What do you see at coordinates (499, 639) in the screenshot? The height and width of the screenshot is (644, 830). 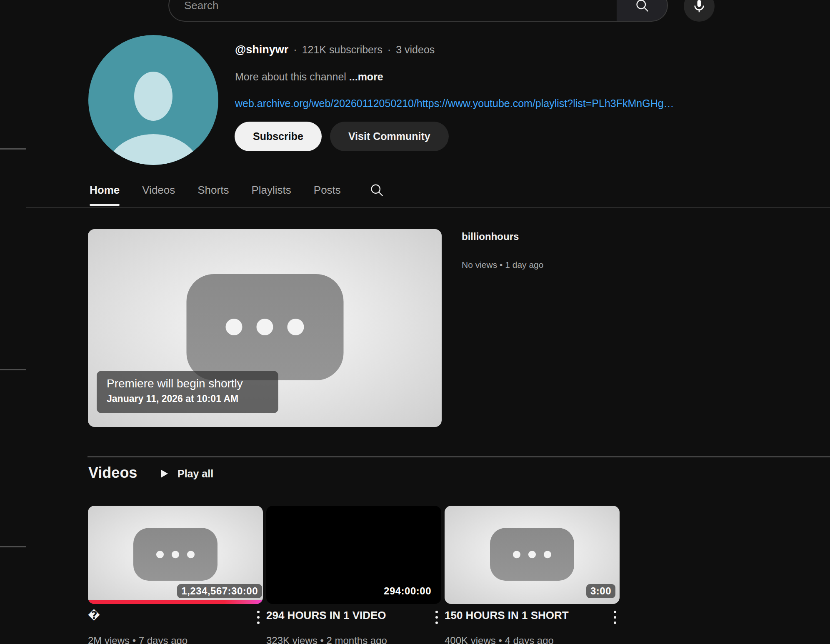 I see `video-meta: 400K views • 4 days ago` at bounding box center [499, 639].